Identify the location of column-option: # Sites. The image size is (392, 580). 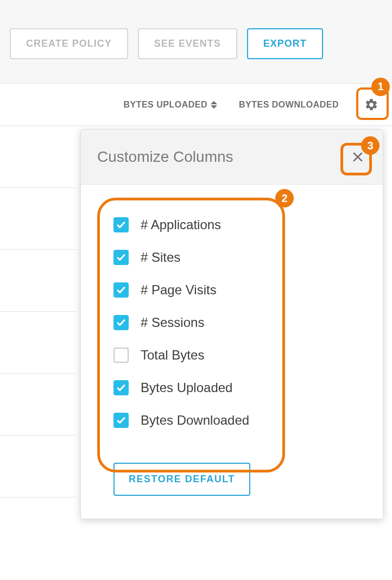
(232, 257).